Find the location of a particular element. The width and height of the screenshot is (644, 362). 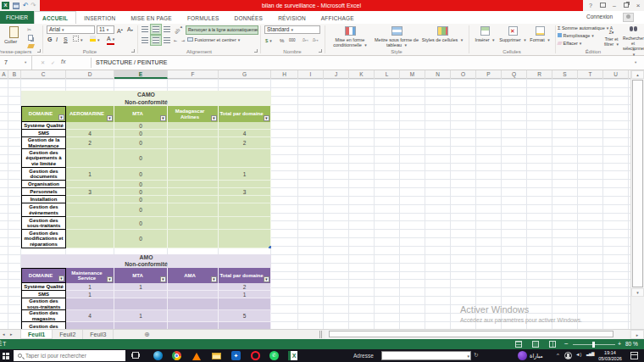

align-left-icon is located at coordinates (145, 41).